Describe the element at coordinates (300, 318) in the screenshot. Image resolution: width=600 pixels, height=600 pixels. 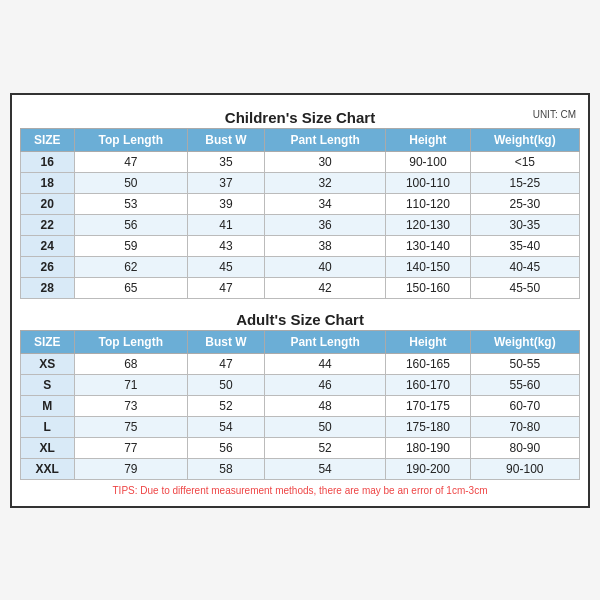
I see `adult-section-title: Adult's Size Chart` at that location.